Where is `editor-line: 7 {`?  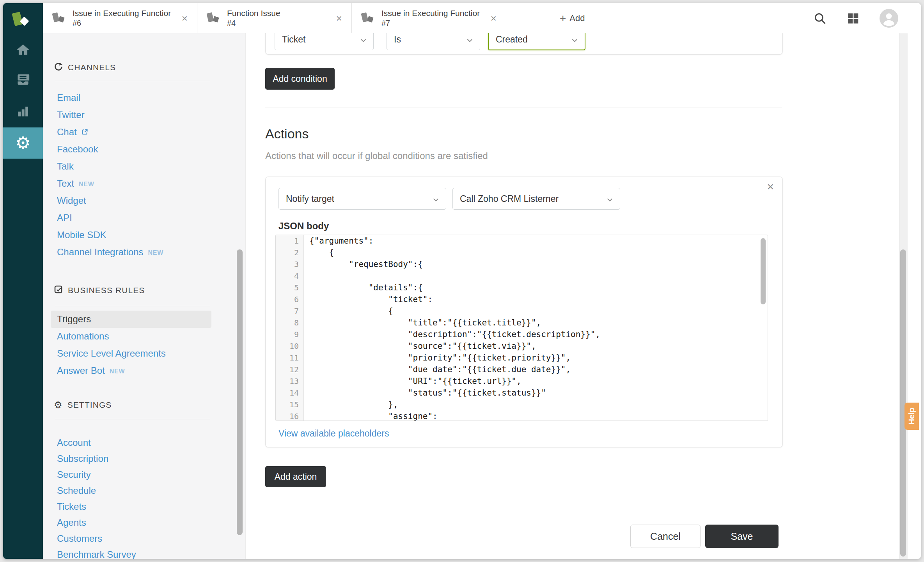 editor-line: 7 { is located at coordinates (522, 311).